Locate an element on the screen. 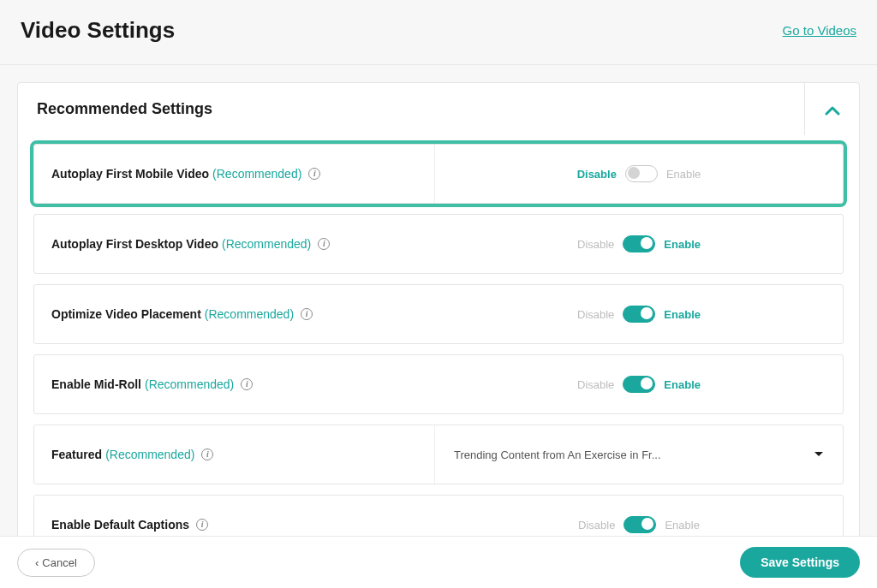 The image size is (877, 588). setting-label: Autoplay First Desktop Video is located at coordinates (135, 244).